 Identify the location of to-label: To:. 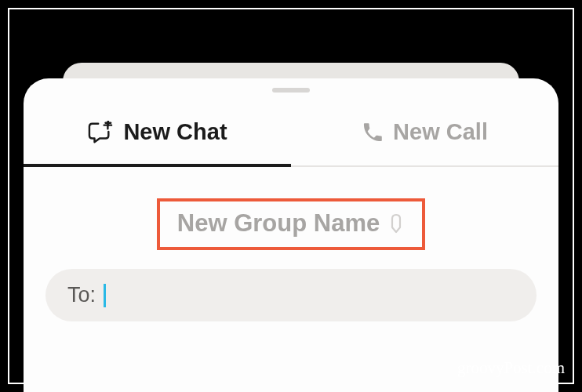
(82, 295).